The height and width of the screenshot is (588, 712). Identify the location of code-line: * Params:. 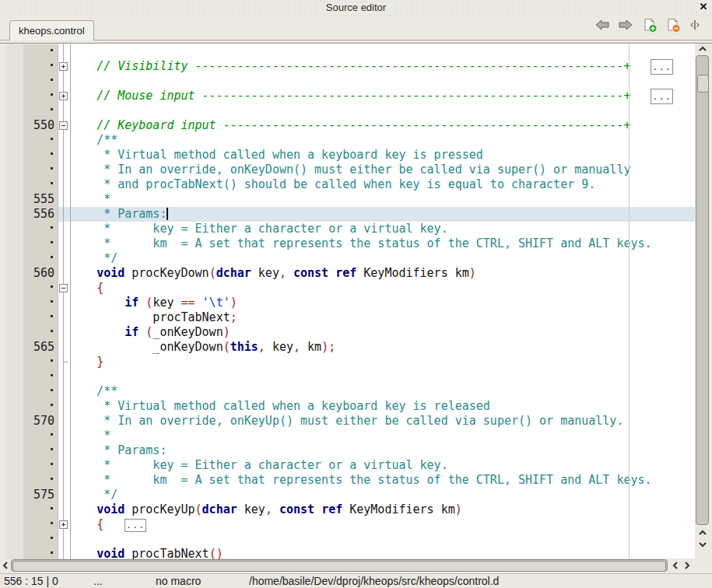
(347, 451).